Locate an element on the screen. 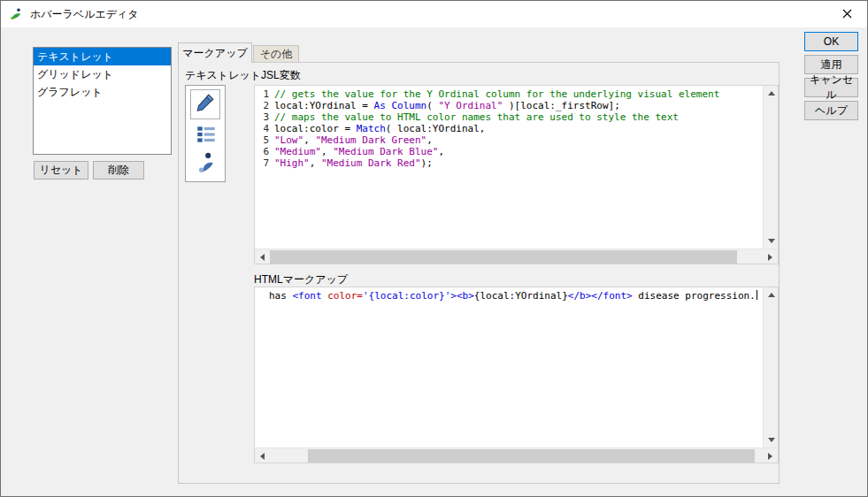 Image resolution: width=868 pixels, height=497 pixels. code-line: 7"High", "Medium Dark Red"); is located at coordinates (509, 163).